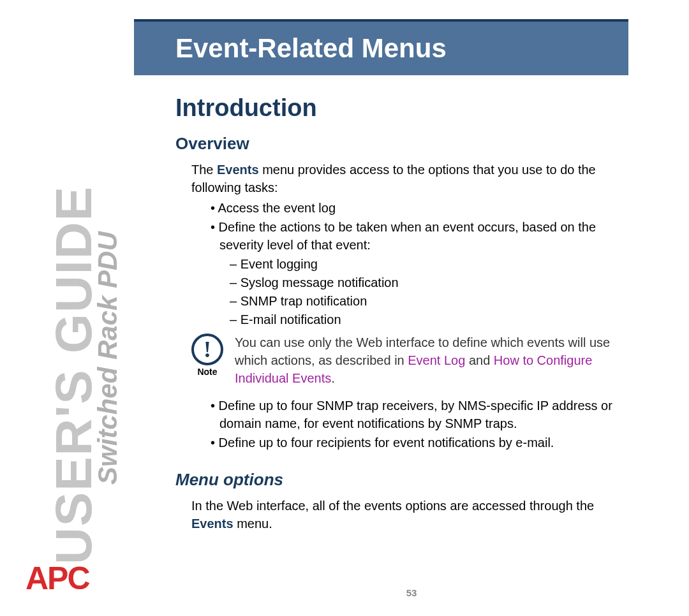 This screenshot has width=689, height=616. What do you see at coordinates (333, 378) in the screenshot?
I see `note-text-suffix: .` at bounding box center [333, 378].